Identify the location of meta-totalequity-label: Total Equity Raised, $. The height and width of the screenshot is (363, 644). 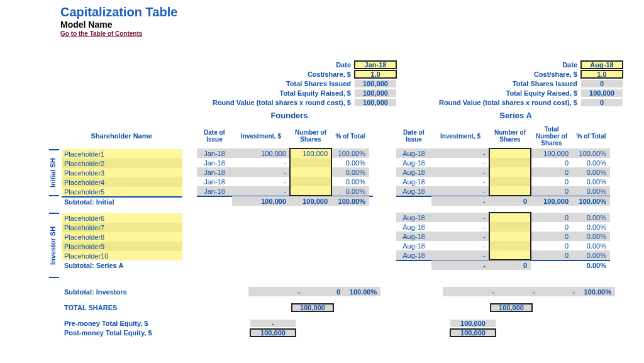
(269, 93).